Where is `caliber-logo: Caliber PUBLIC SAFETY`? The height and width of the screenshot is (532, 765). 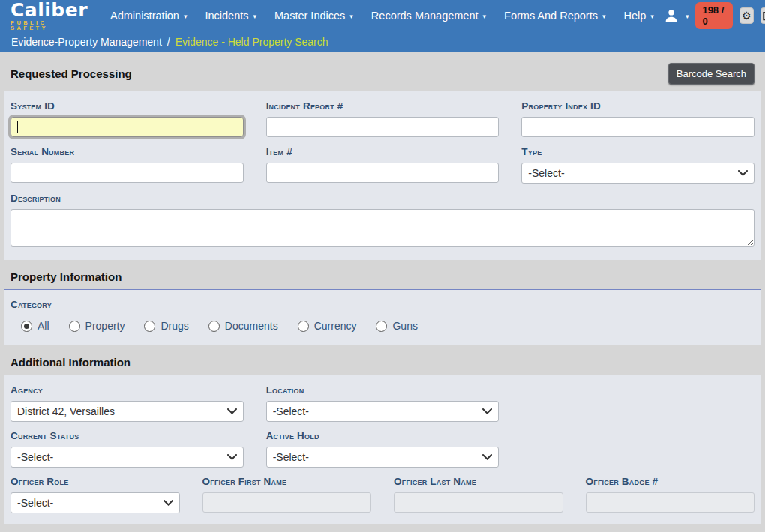
caliber-logo: Caliber PUBLIC SAFETY is located at coordinates (50, 16).